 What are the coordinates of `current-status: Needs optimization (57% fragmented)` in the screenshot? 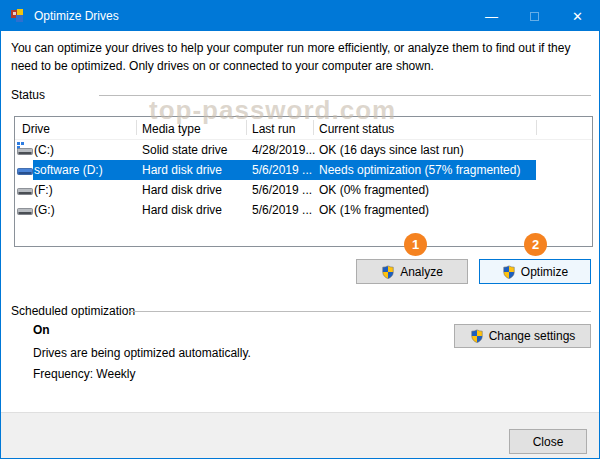 It's located at (420, 170).